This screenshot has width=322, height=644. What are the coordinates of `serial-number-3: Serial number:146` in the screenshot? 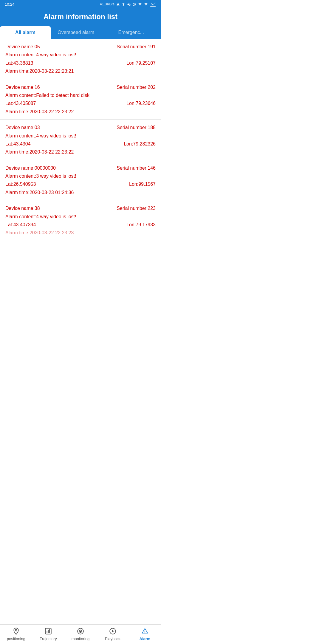 It's located at (136, 168).